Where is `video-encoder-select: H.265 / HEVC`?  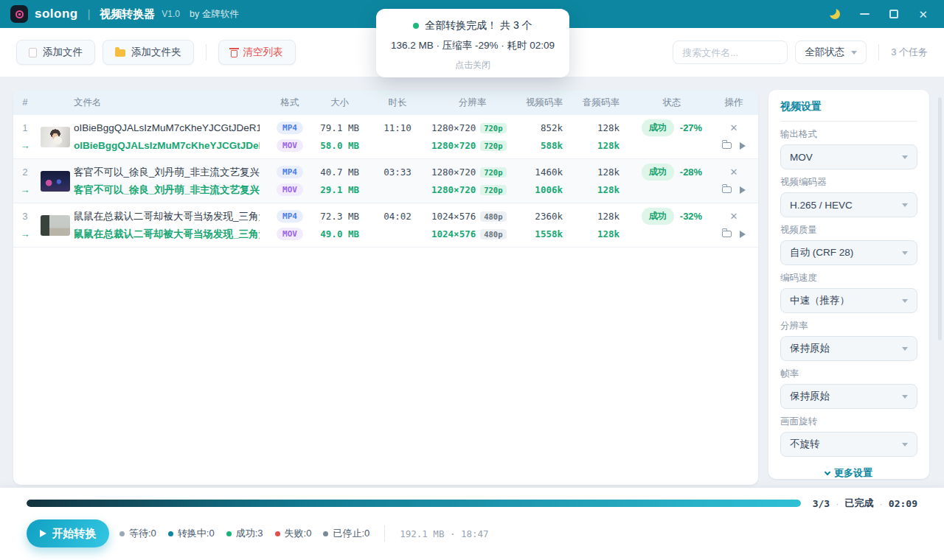
video-encoder-select: H.265 / HEVC is located at coordinates (849, 205).